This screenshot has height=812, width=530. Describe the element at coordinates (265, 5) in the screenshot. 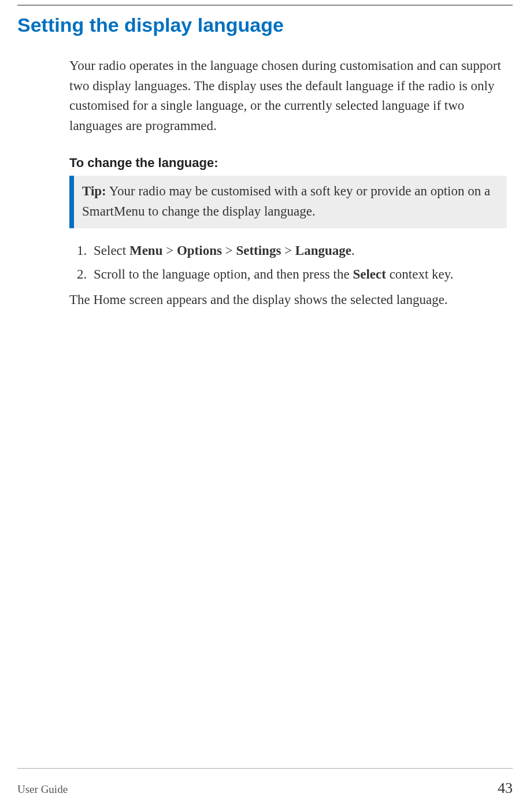

I see `top-rule` at that location.